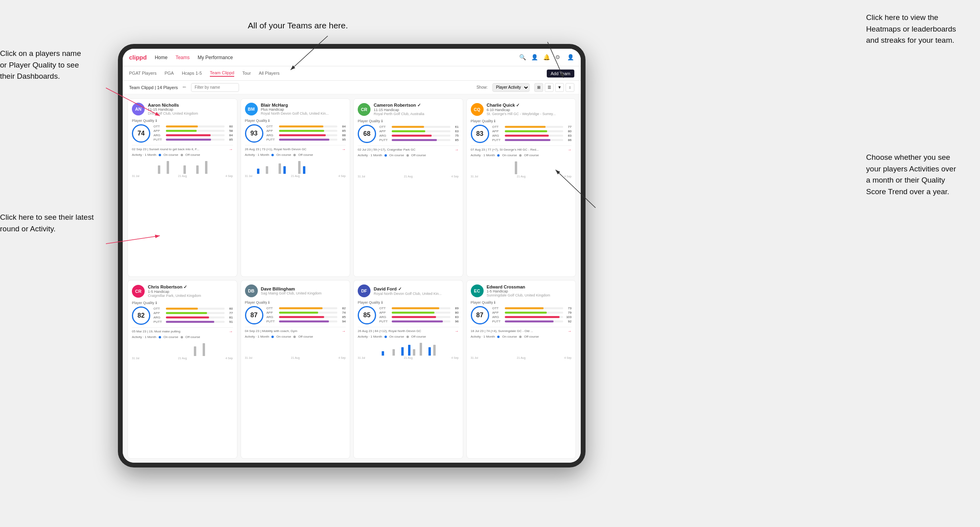  What do you see at coordinates (161, 58) in the screenshot?
I see `nav-home: Home` at bounding box center [161, 58].